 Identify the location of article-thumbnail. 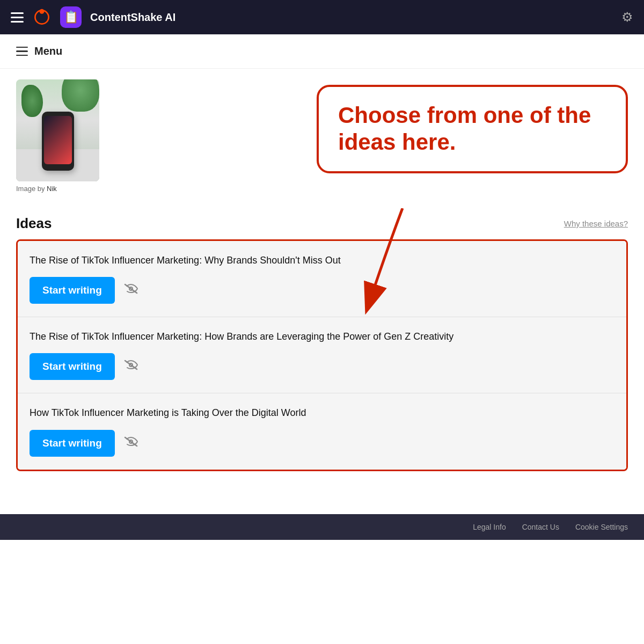
(58, 130).